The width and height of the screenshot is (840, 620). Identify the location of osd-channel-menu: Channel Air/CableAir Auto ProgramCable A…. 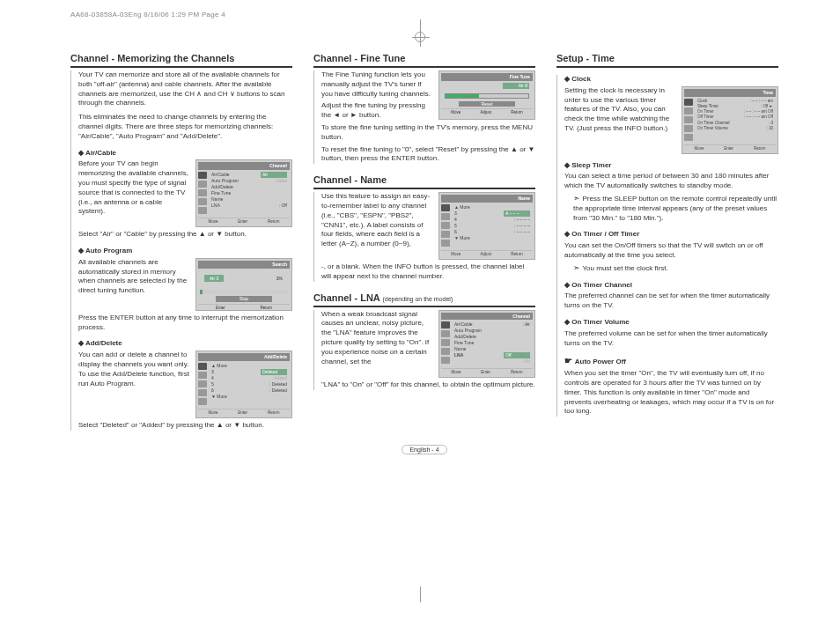
(244, 194).